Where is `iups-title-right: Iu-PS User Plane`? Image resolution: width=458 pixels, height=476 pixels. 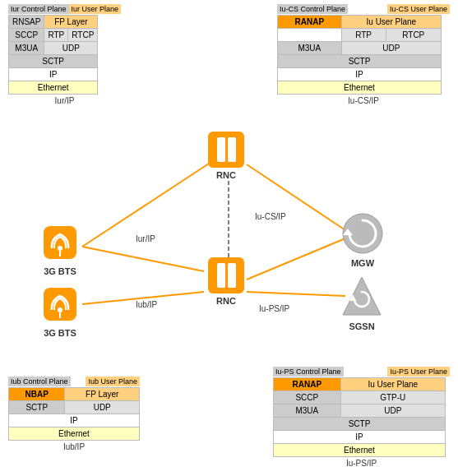 iups-title-right: Iu-PS User Plane is located at coordinates (419, 372).